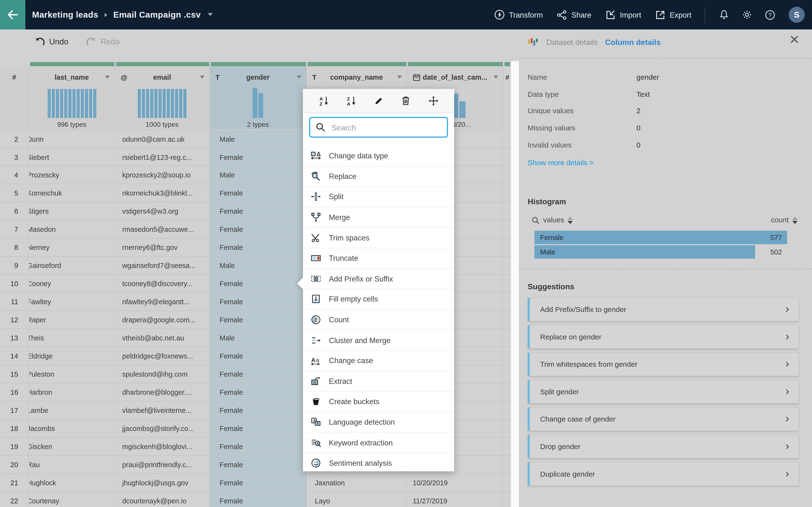 This screenshot has height=507, width=812. I want to click on cell-email: nfawltey9@elegantt..., so click(162, 302).